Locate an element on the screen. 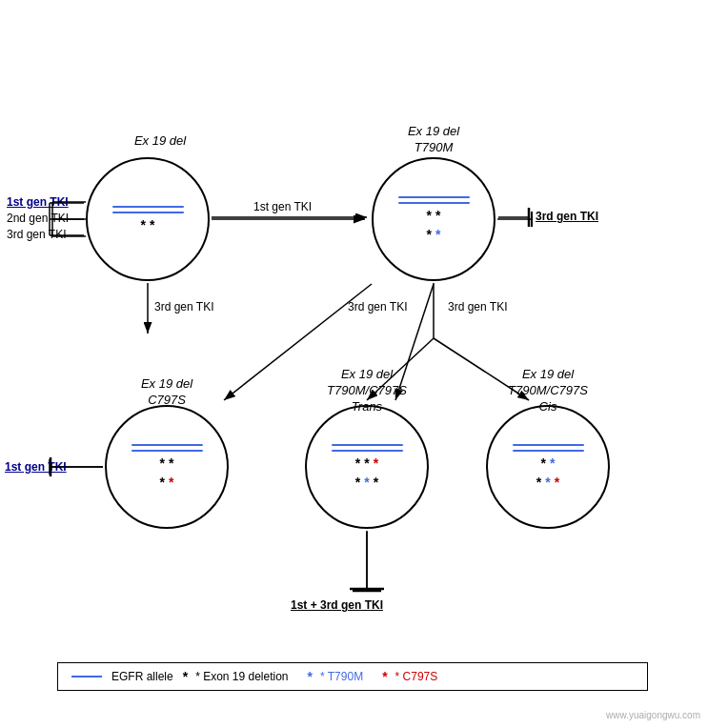 The width and height of the screenshot is (708, 728). star-c3-black: * is located at coordinates (162, 463).